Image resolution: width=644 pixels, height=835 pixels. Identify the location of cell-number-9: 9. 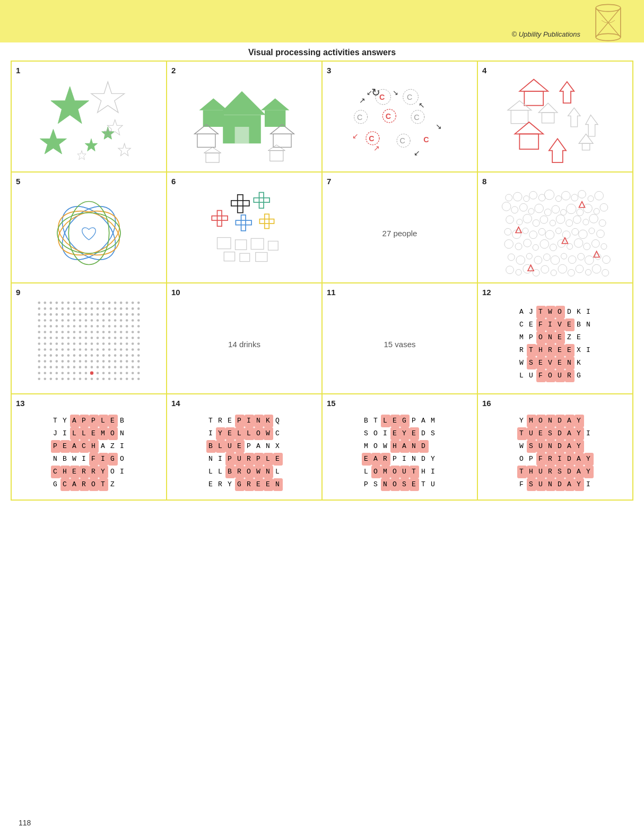
(89, 292).